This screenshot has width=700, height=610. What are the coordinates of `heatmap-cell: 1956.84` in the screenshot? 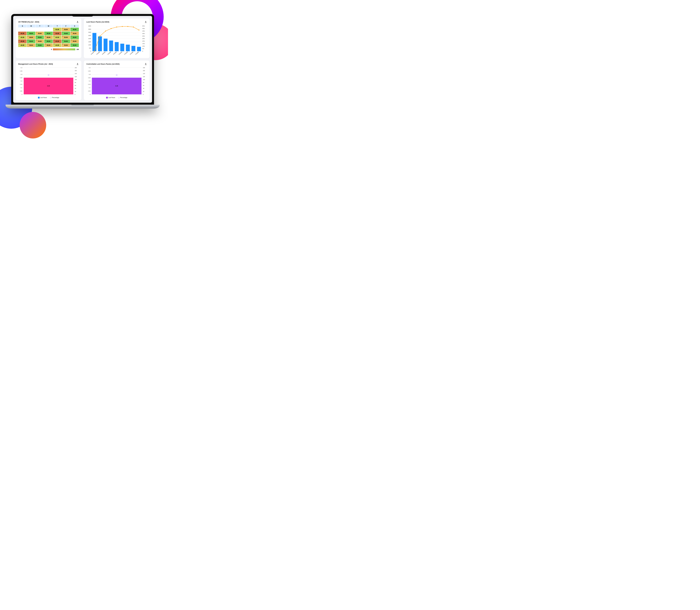 It's located at (31, 42).